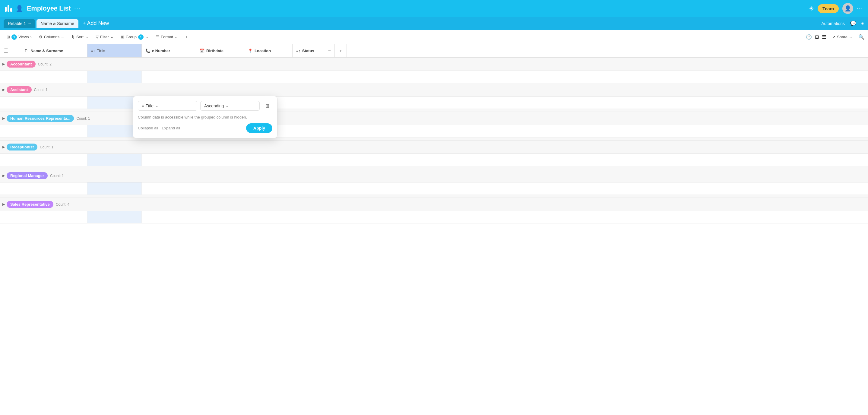  What do you see at coordinates (3, 64) in the screenshot?
I see `group-toggle-accountant: ▶` at bounding box center [3, 64].